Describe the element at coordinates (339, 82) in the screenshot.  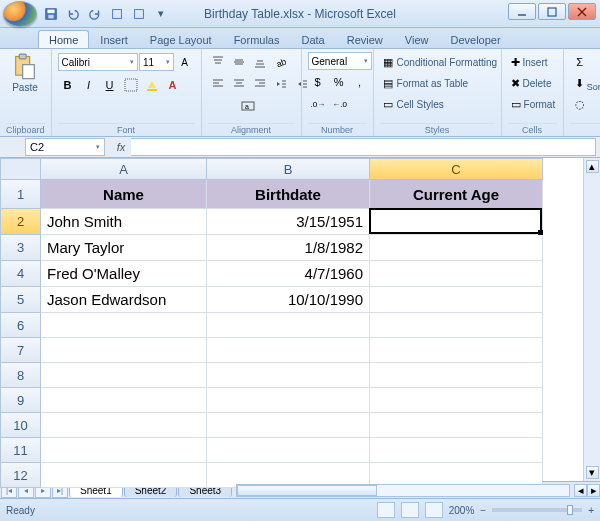
I see `percent-icon: %` at that location.